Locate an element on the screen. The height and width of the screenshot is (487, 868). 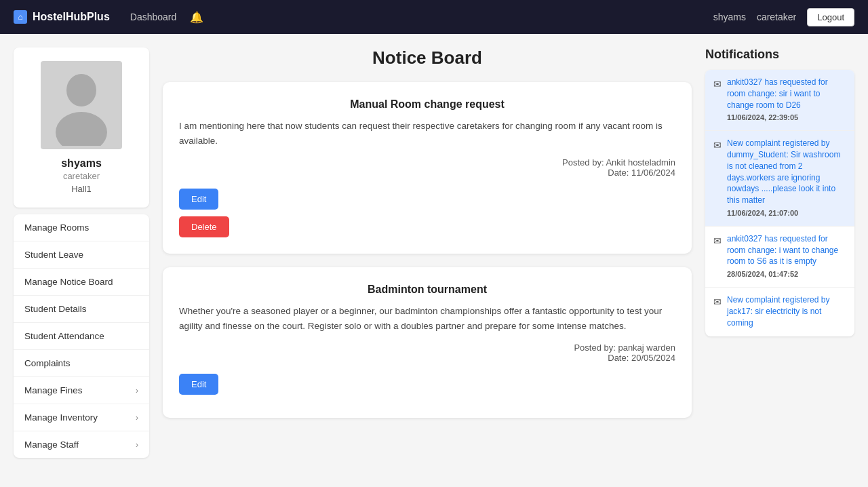
brand: ⌂ HostelHubPlus is located at coordinates (62, 17).